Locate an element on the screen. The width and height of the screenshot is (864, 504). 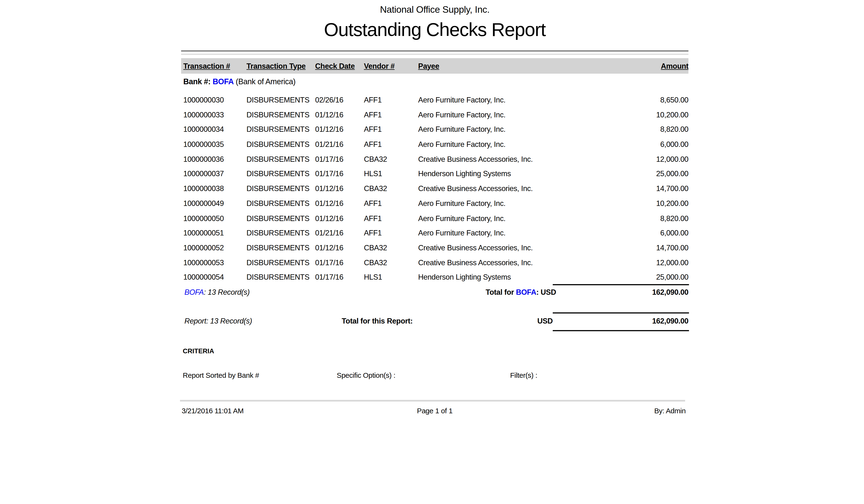
cell-transaction: 1000000049 is located at coordinates (215, 204).